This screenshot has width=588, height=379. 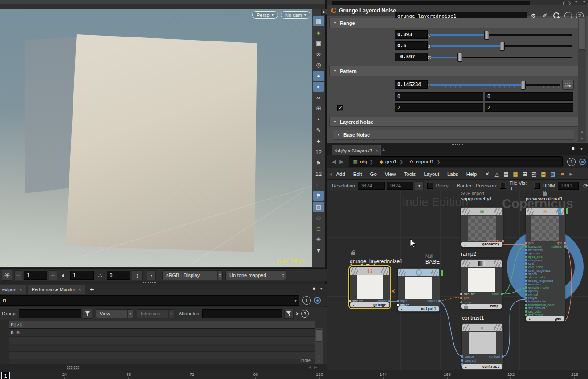 What do you see at coordinates (155, 314) in the screenshot?
I see `intrinsics-select: Intrinsics ▾` at bounding box center [155, 314].